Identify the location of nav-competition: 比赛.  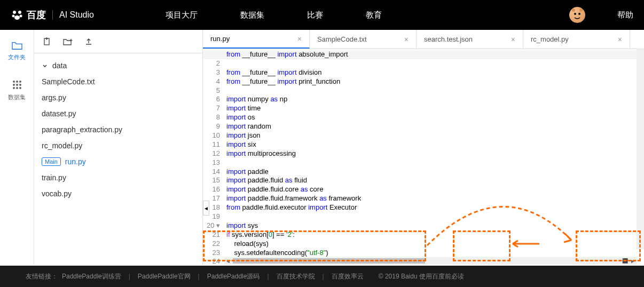
(315, 15).